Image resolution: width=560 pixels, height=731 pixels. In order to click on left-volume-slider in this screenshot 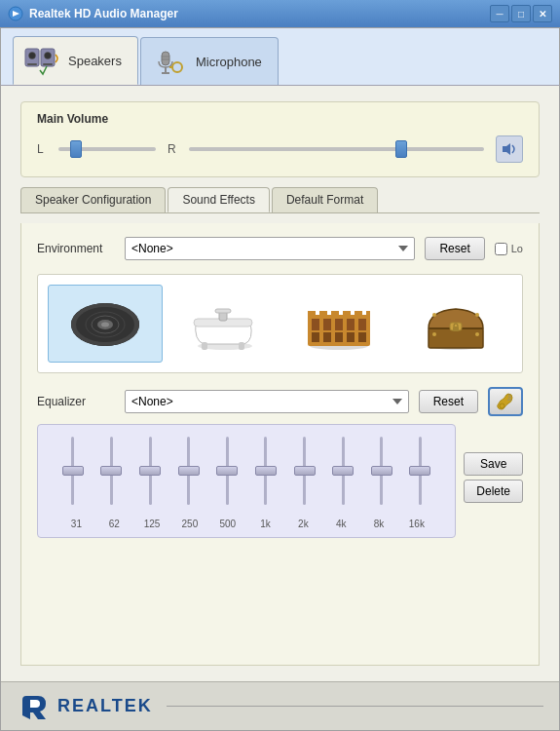, I will do `click(107, 149)`.